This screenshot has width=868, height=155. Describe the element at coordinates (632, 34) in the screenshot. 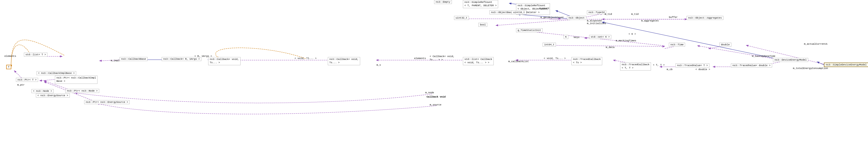

I see `label-KT: < K >` at that location.